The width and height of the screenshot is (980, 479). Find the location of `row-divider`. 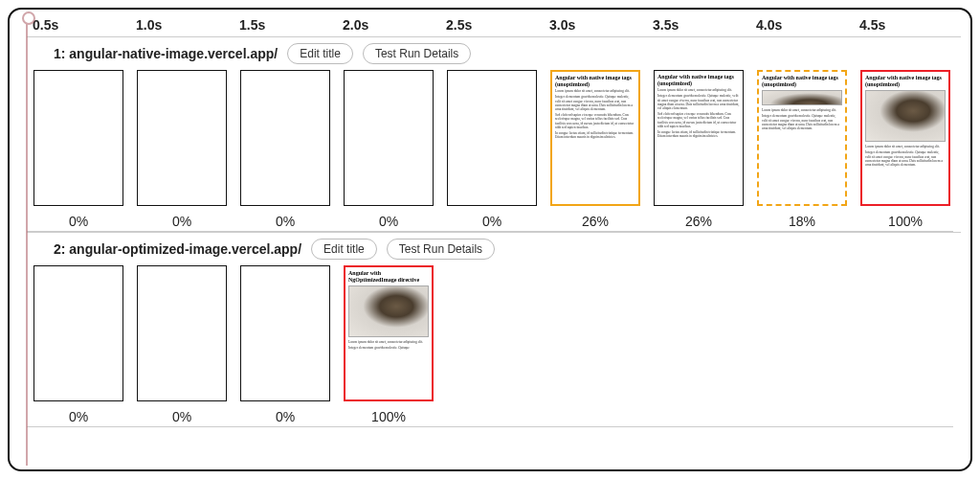

row-divider is located at coordinates (490, 427).